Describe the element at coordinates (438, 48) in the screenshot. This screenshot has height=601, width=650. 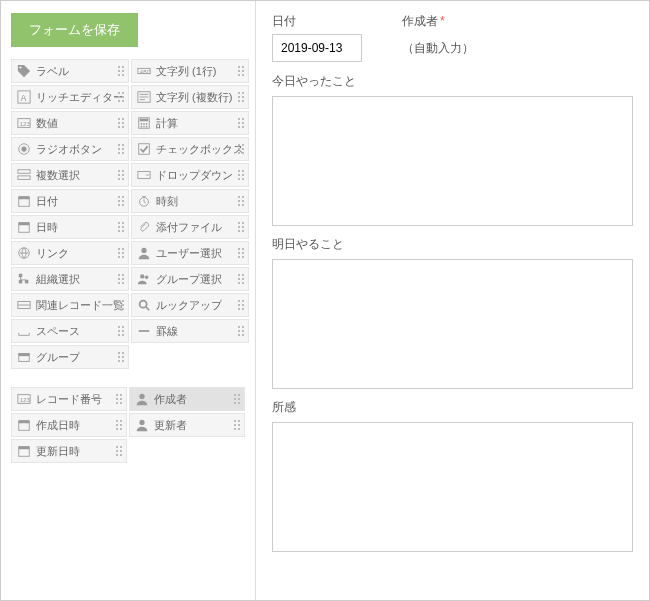
I see `creator-auto-value: （自動入力）` at that location.